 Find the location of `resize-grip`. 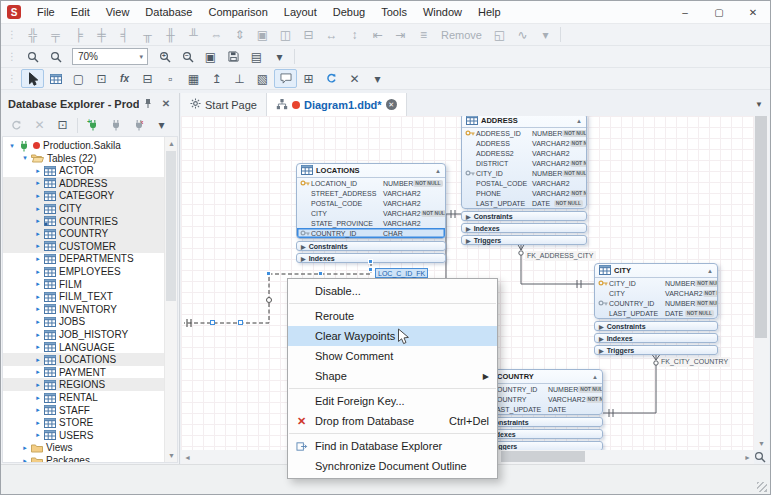

resize-grip is located at coordinates (762, 487).